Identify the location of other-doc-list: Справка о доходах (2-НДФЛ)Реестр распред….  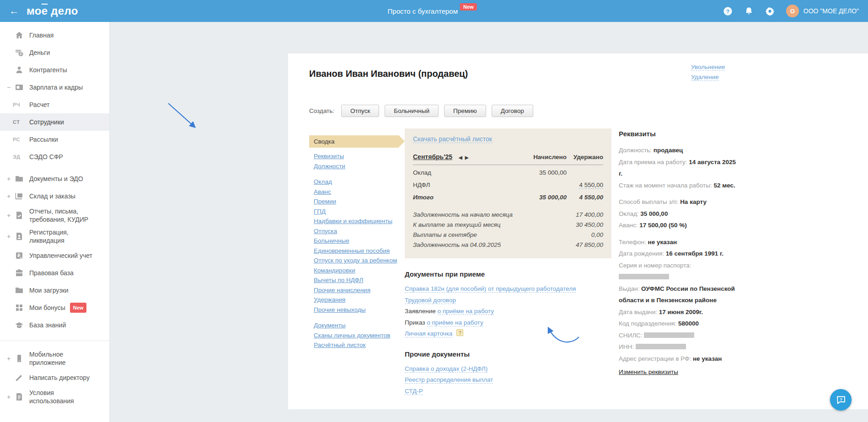
(512, 380).